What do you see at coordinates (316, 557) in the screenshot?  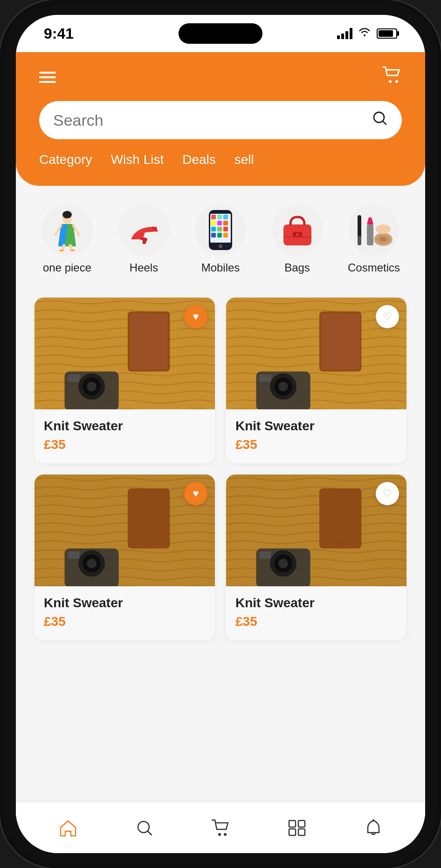 I see `product-card-4: ♡ Knit Sweater £35` at bounding box center [316, 557].